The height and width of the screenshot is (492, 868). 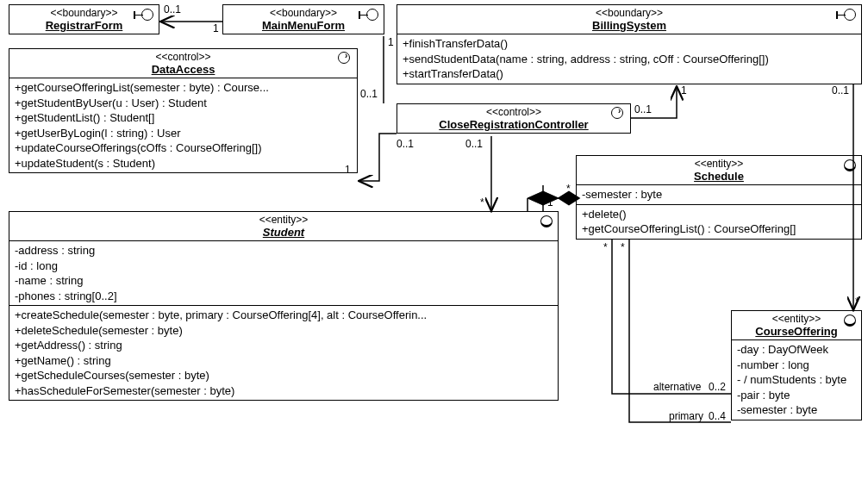 I want to click on class-course-offering: <<entity>> CourseOffering -day : DayOfWe…, so click(x=796, y=365).